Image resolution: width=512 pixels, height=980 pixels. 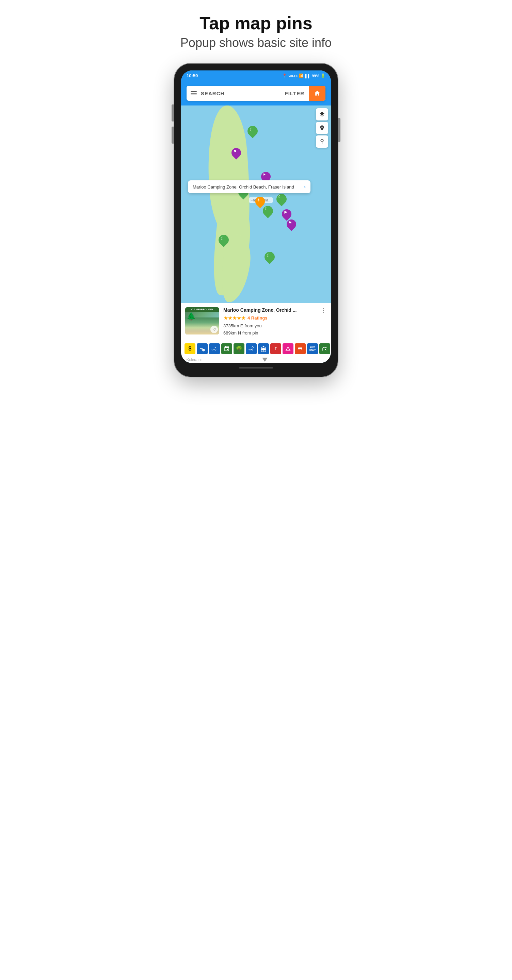 What do you see at coordinates (256, 360) in the screenshot?
I see `bottom-area: eKuiera.co` at bounding box center [256, 360].